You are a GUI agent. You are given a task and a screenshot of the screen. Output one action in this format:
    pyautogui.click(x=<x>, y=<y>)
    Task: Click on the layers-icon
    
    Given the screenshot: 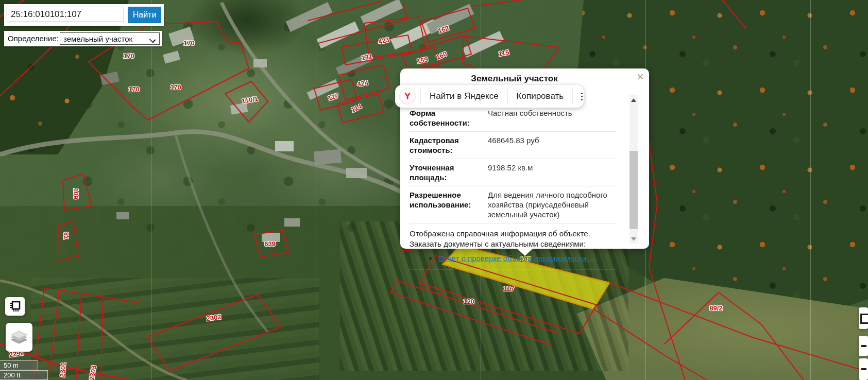 What is the action you would take?
    pyautogui.click(x=19, y=337)
    